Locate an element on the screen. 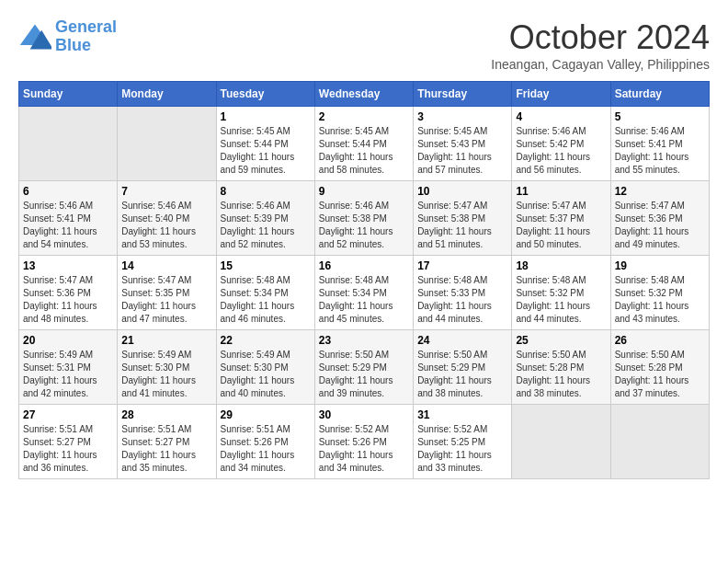 Image resolution: width=728 pixels, height=563 pixels. day-number: 23 is located at coordinates (364, 340).